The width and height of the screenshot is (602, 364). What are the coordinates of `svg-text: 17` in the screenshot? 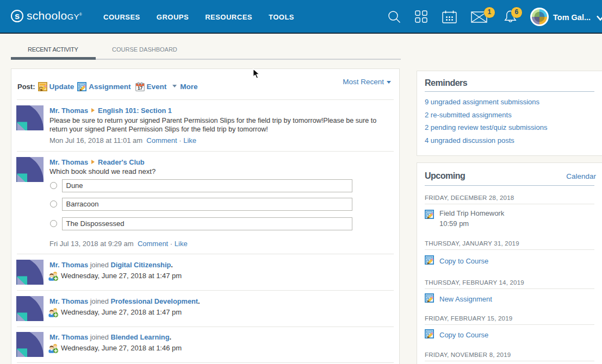 It's located at (140, 88).